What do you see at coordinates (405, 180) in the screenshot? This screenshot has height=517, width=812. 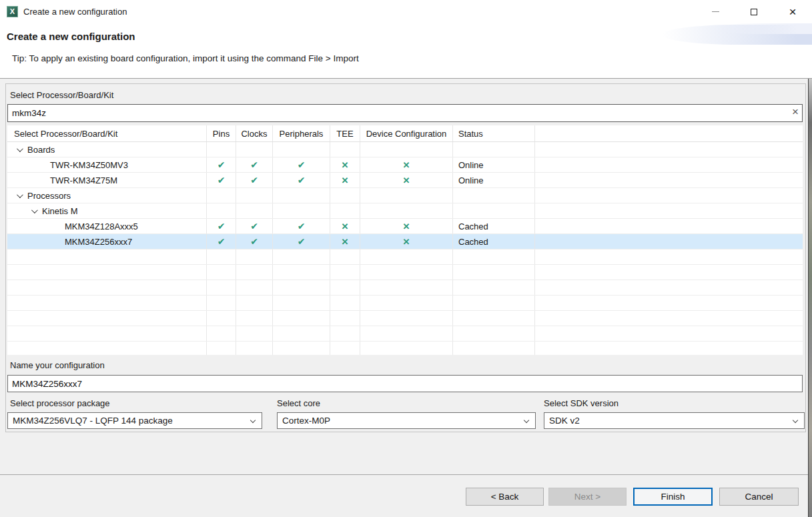 I see `table-row-twr-km34z75m: TWR-KM34Z75M✔✔✔✕✕Online` at bounding box center [405, 180].